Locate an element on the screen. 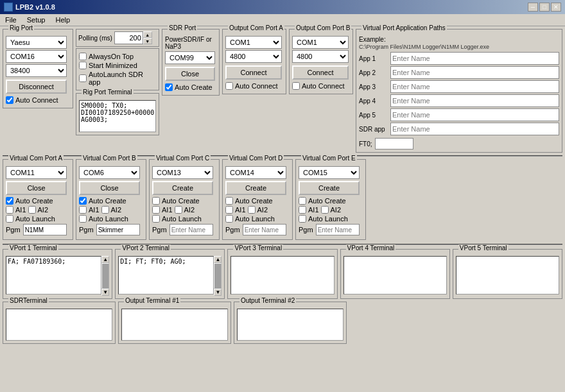  vport-e-com-select: COM15 is located at coordinates (329, 173).